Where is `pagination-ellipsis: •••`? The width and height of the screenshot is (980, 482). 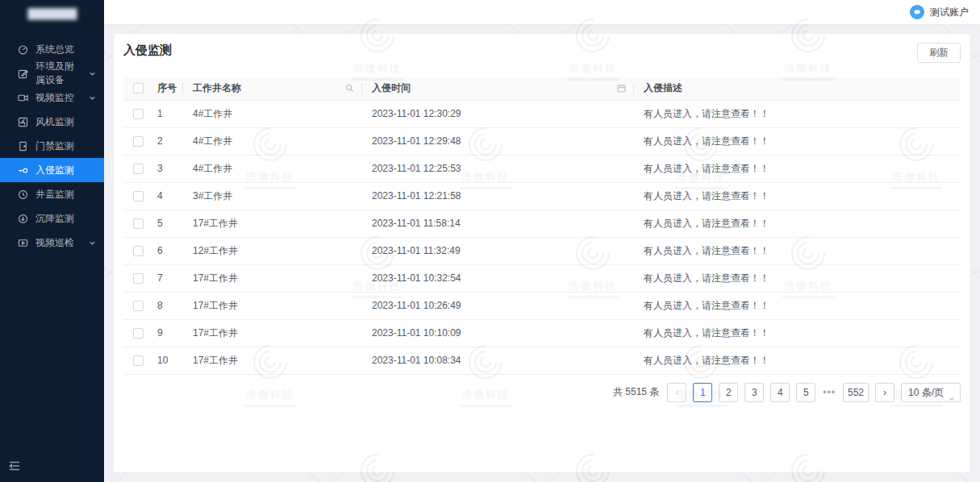
pagination-ellipsis: ••• is located at coordinates (829, 393).